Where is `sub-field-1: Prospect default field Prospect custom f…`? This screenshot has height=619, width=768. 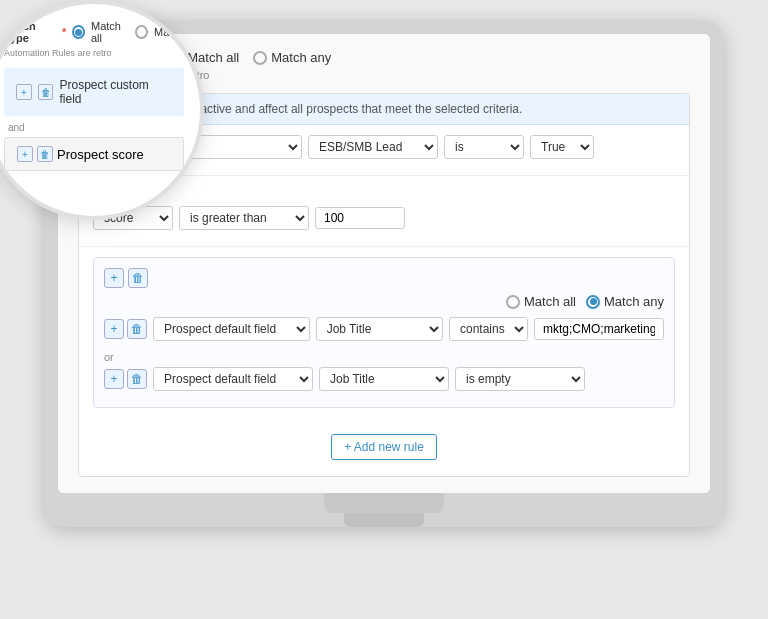 sub-field-1: Prospect default field Prospect custom f… is located at coordinates (232, 329).